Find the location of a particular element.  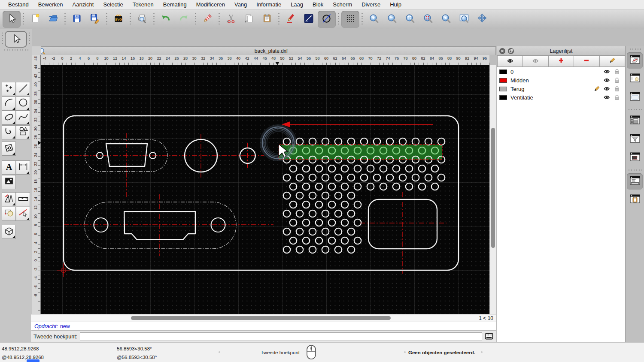

zoom-pan-button is located at coordinates (482, 19).